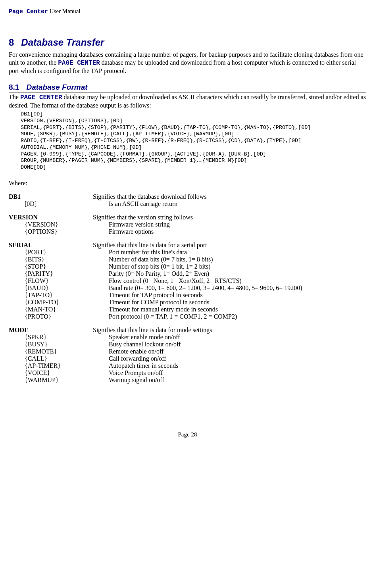  Describe the element at coordinates (59, 359) in the screenshot. I see `def-term: {CALL}` at that location.